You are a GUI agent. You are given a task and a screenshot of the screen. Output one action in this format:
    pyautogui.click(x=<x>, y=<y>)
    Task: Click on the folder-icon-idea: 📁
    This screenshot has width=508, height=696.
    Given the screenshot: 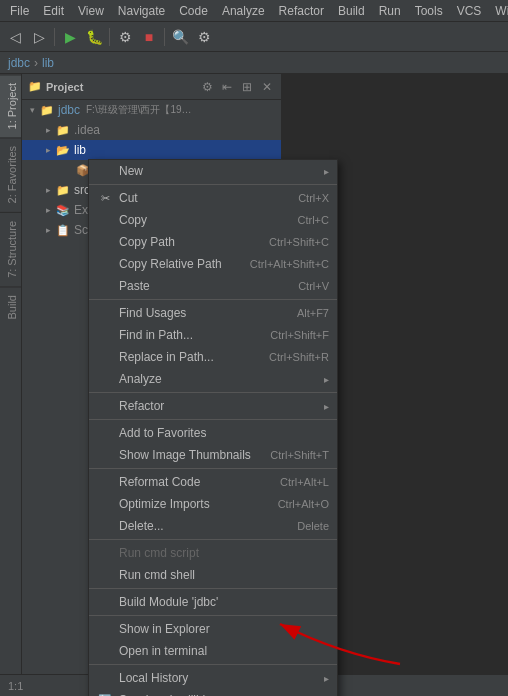 What is the action you would take?
    pyautogui.click(x=63, y=130)
    